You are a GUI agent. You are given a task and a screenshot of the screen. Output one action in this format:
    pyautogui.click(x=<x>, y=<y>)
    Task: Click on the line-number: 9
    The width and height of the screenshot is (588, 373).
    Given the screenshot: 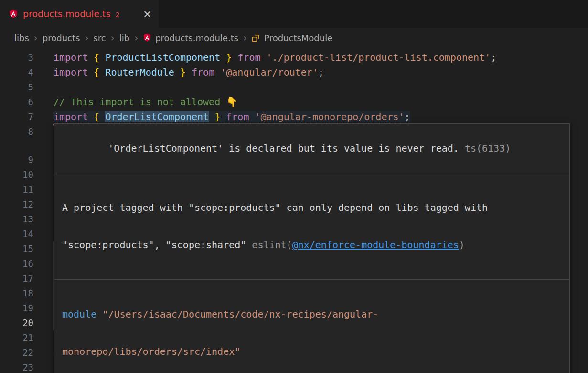 What is the action you would take?
    pyautogui.click(x=17, y=160)
    